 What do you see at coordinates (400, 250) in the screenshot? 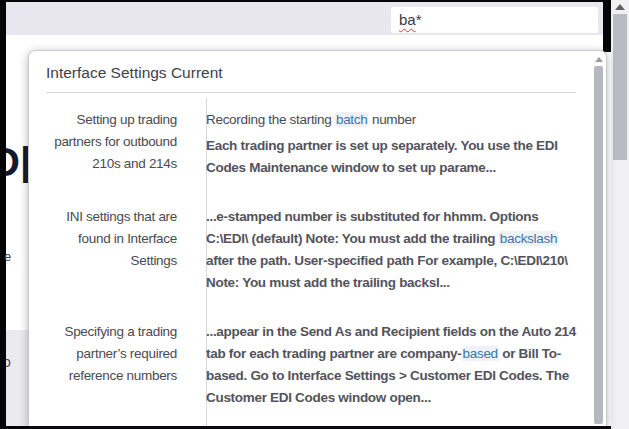
I see `result-snippet: ...e-stamped number is substituted for h…` at bounding box center [400, 250].